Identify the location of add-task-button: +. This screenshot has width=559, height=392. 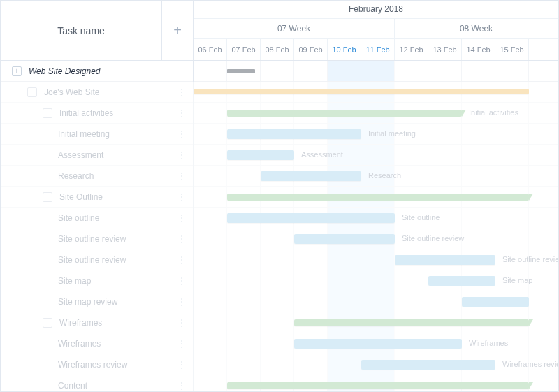
(177, 31).